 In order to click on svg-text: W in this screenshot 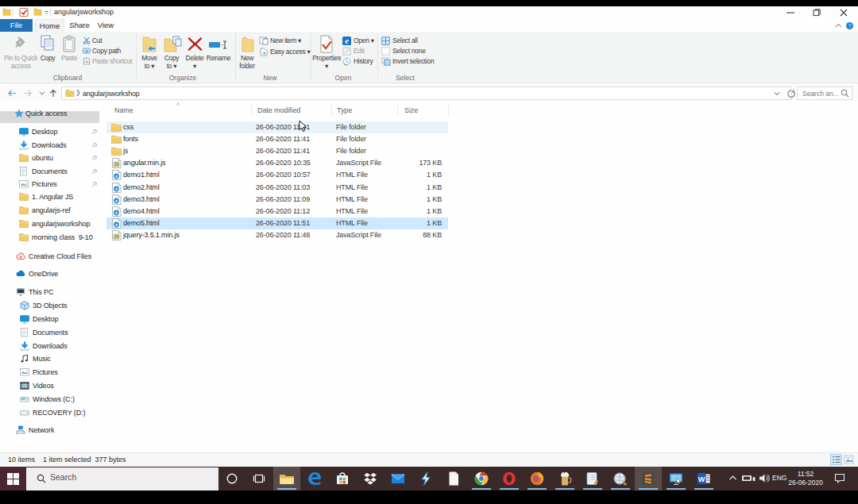, I will do `click(702, 479)`.